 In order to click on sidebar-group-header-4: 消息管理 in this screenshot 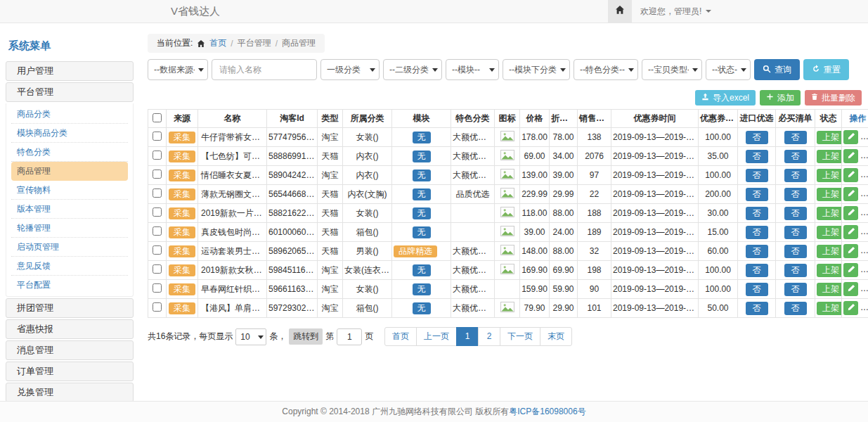, I will do `click(70, 350)`.